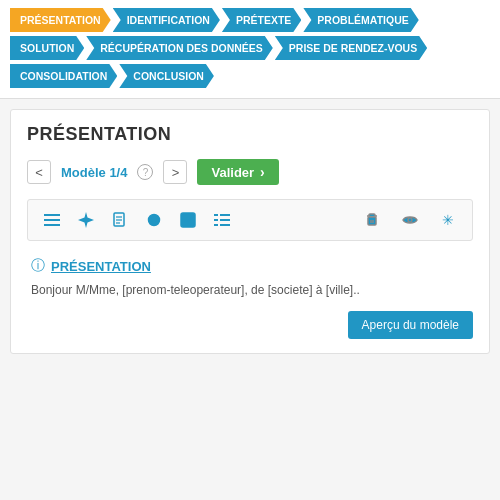  I want to click on nav-item-recuperation: RÉCUPÉRATION DES DONNÉES, so click(180, 48).